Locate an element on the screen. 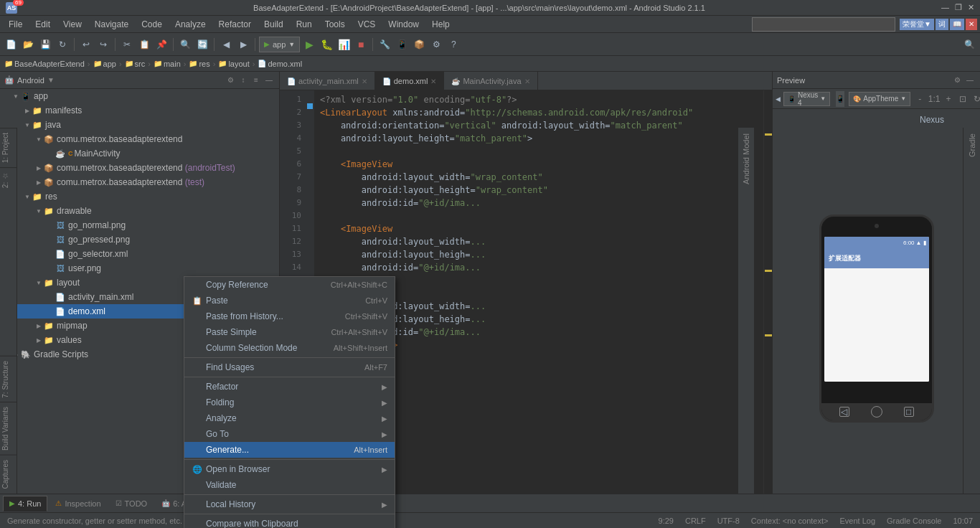 The width and height of the screenshot is (980, 528). tab-demo-xml: 📄 demo.xml ✕ is located at coordinates (410, 81).